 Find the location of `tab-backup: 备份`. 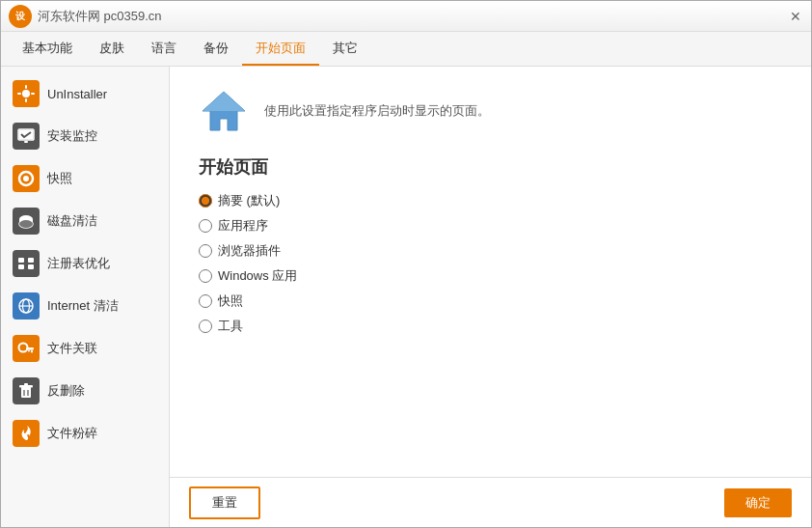

tab-backup: 备份 is located at coordinates (216, 48).